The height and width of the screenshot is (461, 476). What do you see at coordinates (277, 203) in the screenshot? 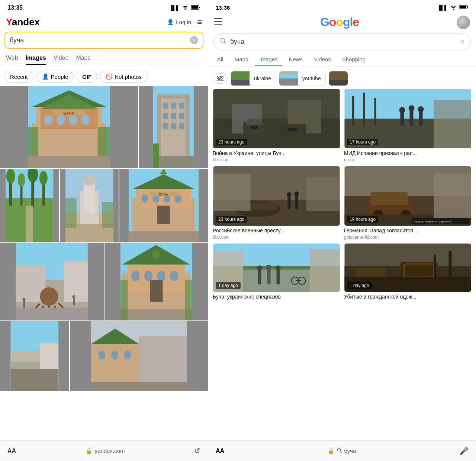
I see `news-card-3: 23 hours ago Российские военные престу..…` at bounding box center [277, 203].